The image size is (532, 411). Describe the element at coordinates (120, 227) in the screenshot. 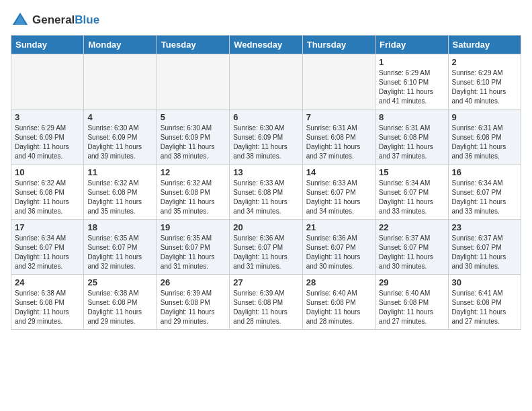

I see `day-number: 18` at that location.